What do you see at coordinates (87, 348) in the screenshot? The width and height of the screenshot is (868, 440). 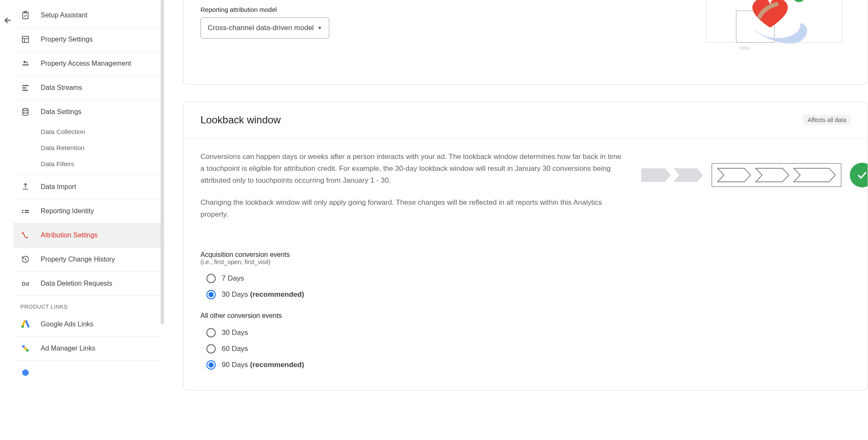 I see `sidebar-ad-manager-links: Ad Manager Links` at bounding box center [87, 348].